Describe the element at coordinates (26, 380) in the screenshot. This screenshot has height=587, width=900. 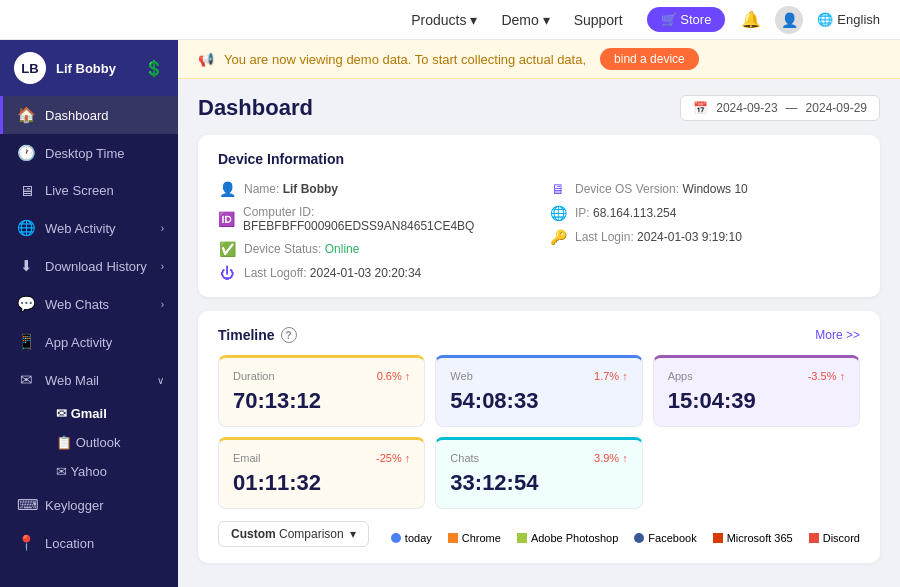
I see `web-mail-icon: ✉` at that location.